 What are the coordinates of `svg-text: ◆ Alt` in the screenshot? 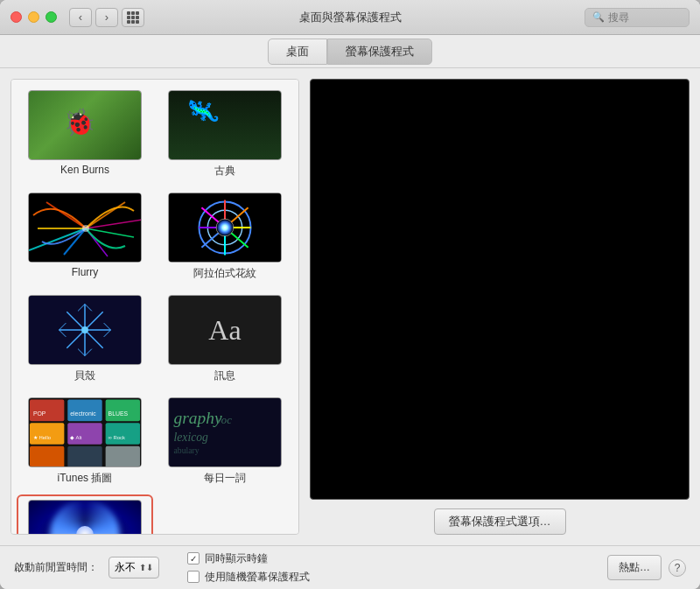 It's located at (76, 438).